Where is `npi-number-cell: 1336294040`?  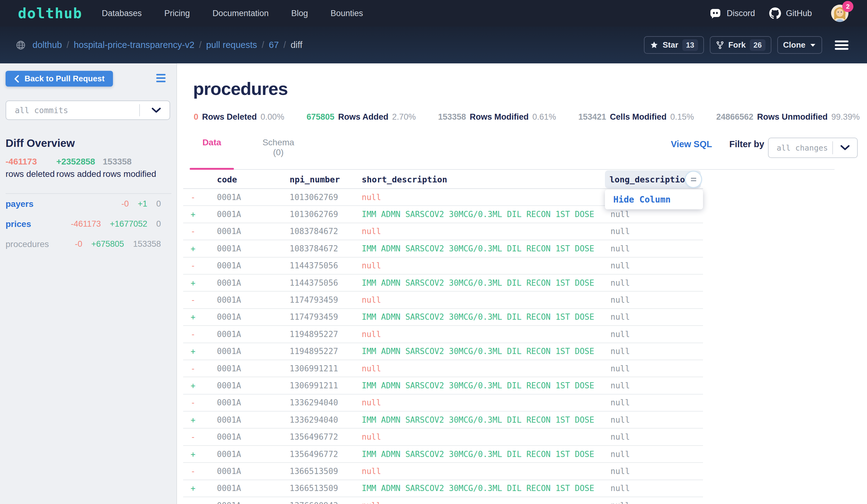
npi-number-cell: 1336294040 is located at coordinates (325, 420).